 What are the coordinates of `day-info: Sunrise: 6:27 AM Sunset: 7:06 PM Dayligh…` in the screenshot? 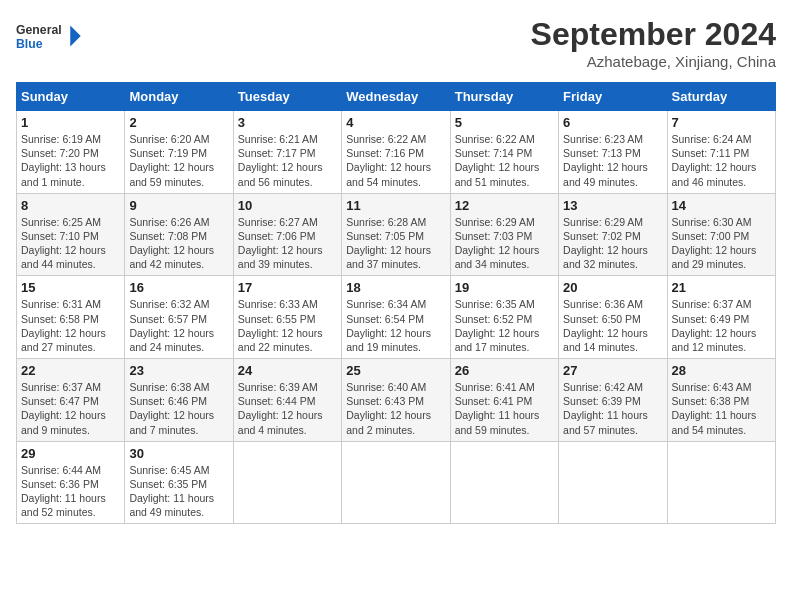 It's located at (288, 244).